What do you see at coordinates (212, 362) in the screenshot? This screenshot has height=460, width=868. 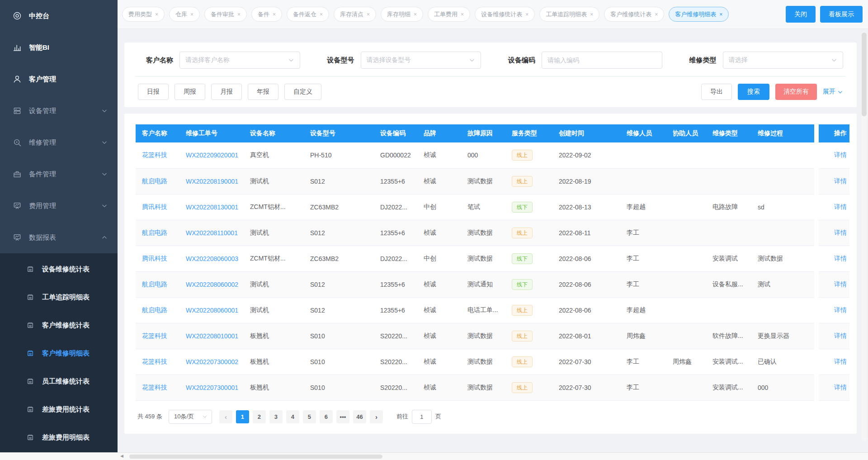 I see `workorder-link: WX202207300002` at bounding box center [212, 362].